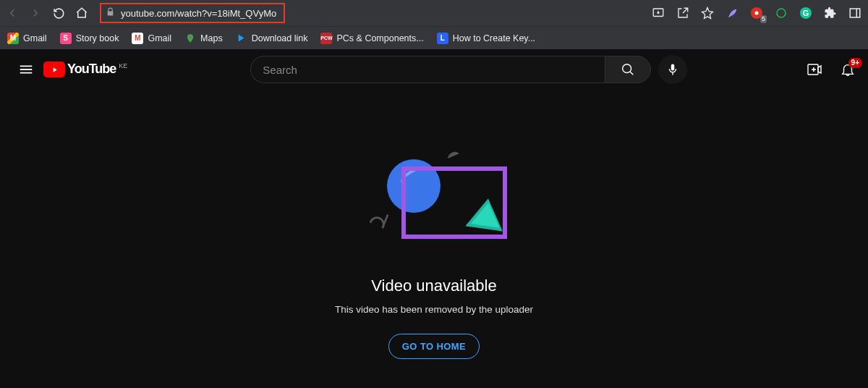  Describe the element at coordinates (434, 13) in the screenshot. I see `browser-toolbar: youtube.com/watch?v=18iMt_QVyMo 5 G` at that location.